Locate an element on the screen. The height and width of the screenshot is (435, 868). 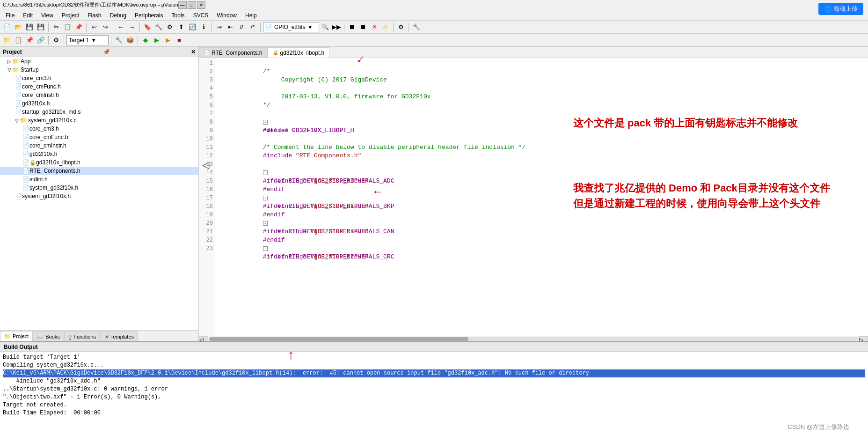
tree-item-startup: ▽ 📁 Startup is located at coordinates (99, 70).